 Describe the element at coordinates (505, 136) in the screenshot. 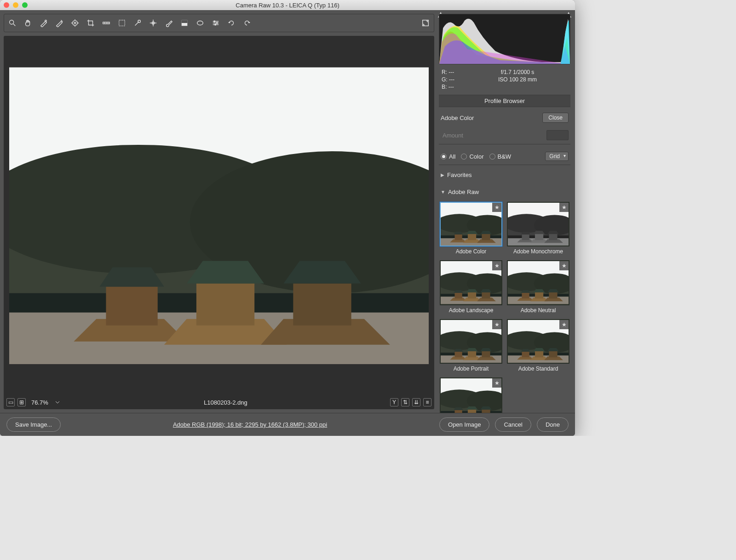

I see `amount-row: Amount` at that location.